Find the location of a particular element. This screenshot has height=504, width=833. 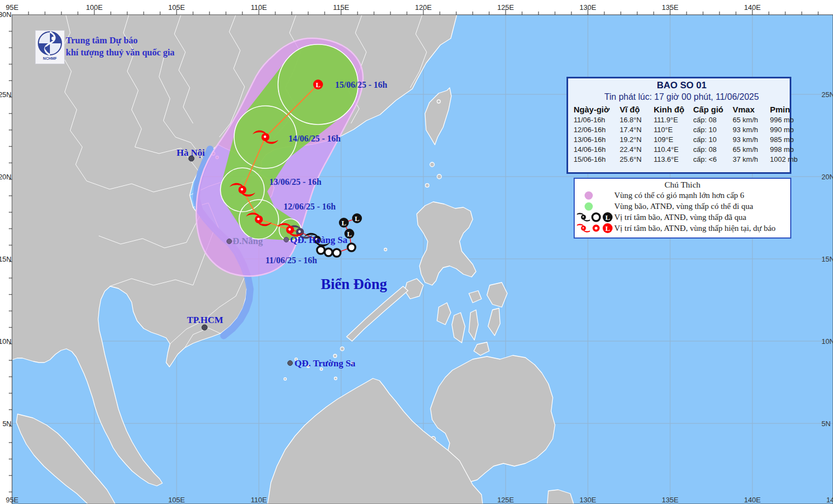

storm-table-row: 15/06-16h25.6°N113.6°Ecấp: <637 km/h1002… is located at coordinates (682, 160).